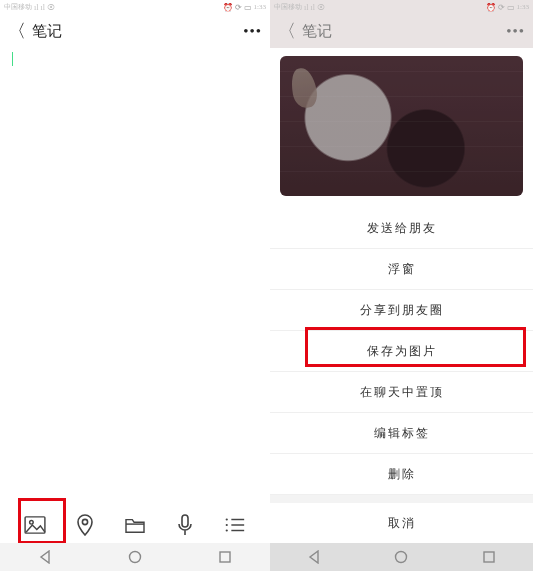  I want to click on sheet-delete: 删除, so click(402, 474).